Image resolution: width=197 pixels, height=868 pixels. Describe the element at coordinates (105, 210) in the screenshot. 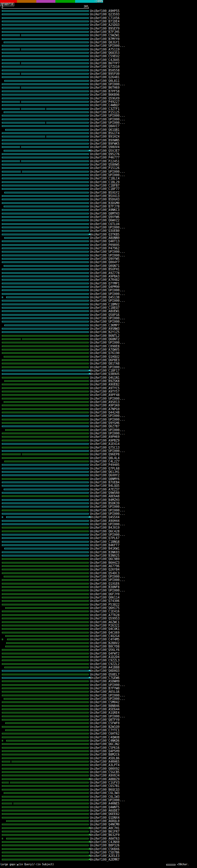

I see `hit-label: UniRef100_A9NKC3` at that location.